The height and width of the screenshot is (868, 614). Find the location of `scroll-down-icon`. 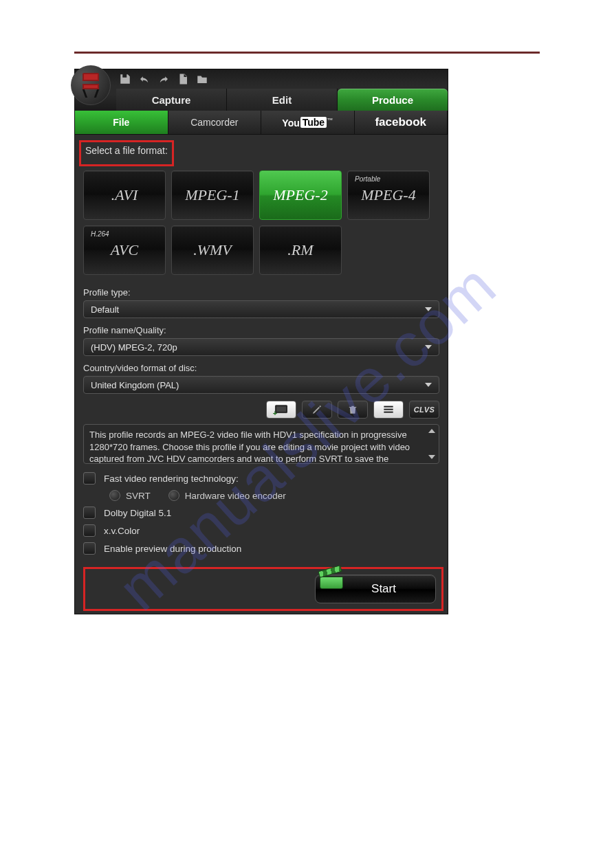

scroll-down-icon is located at coordinates (432, 457).